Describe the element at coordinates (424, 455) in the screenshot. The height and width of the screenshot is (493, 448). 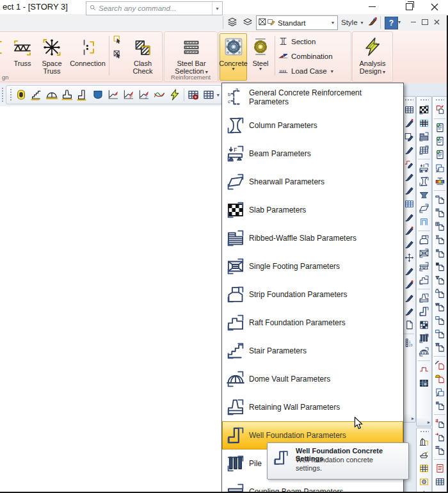
I see `boat-button` at that location.